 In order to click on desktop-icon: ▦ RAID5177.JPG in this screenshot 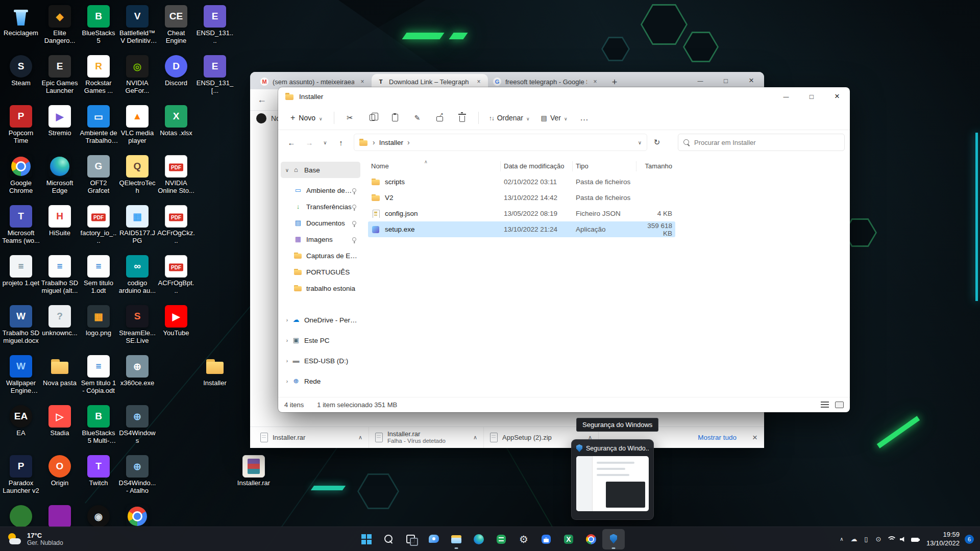, I will do `click(137, 225)`.